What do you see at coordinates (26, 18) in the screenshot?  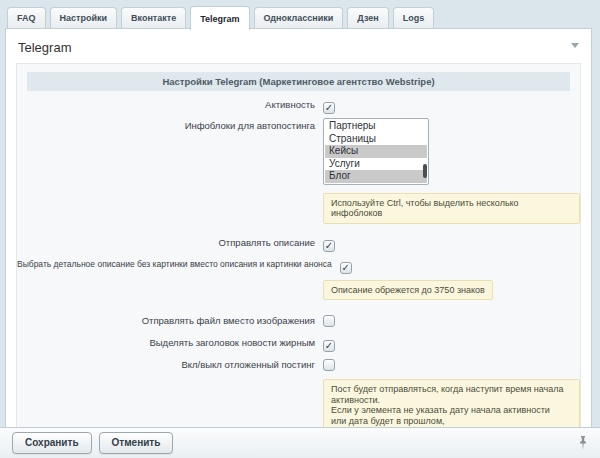 I see `tab-faq: FAQ` at bounding box center [26, 18].